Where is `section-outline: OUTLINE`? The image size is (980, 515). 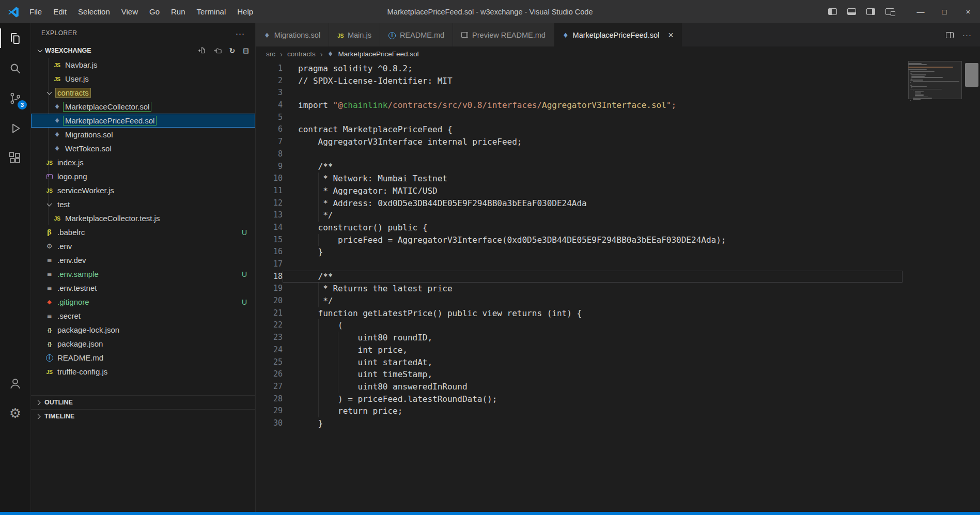
section-outline: OUTLINE is located at coordinates (143, 402).